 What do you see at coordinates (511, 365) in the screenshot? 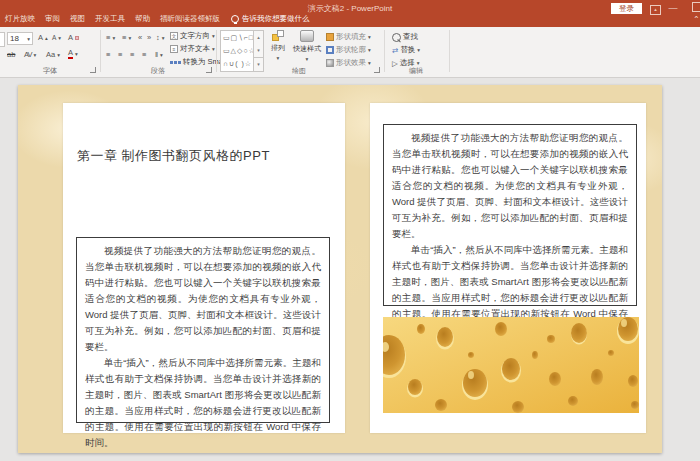
I see `cheese-image` at bounding box center [511, 365].